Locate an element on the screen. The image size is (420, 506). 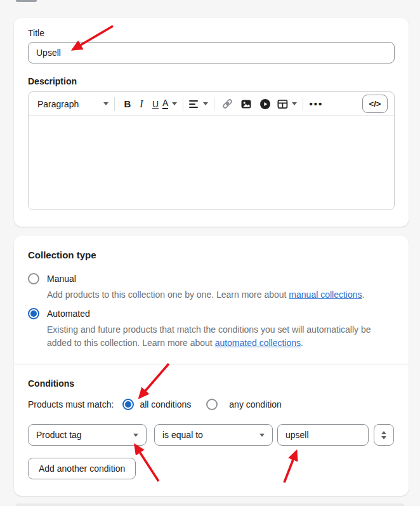
alignment-button is located at coordinates (199, 104).